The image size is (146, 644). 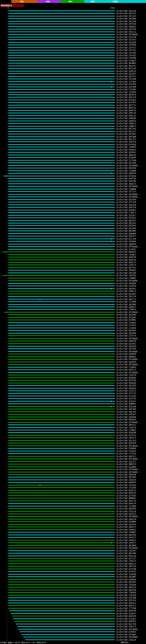 What do you see at coordinates (73, 310) in the screenshot?
I see `hit-row: UniRef100_C5M033` at bounding box center [73, 310].